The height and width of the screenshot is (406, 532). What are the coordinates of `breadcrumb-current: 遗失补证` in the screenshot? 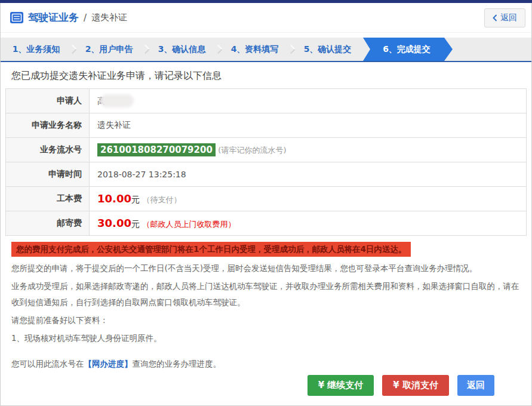 It's located at (109, 18).